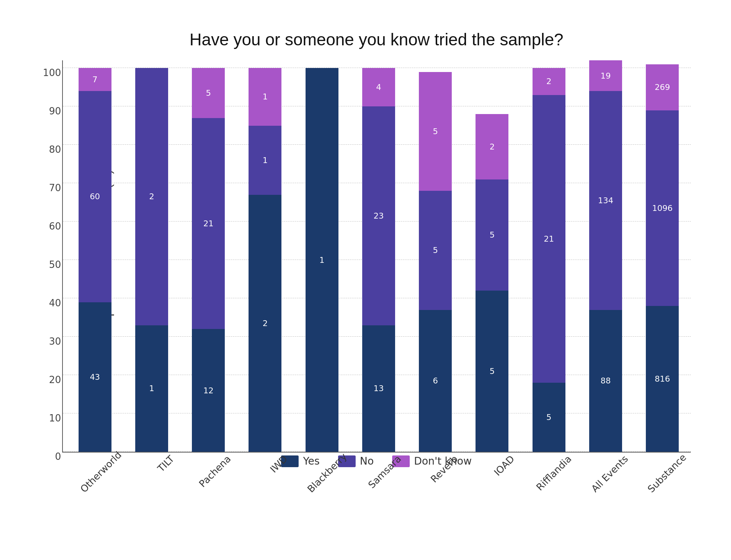  Describe the element at coordinates (152, 197) in the screenshot. I see `bar-segment-no: 2` at that location.